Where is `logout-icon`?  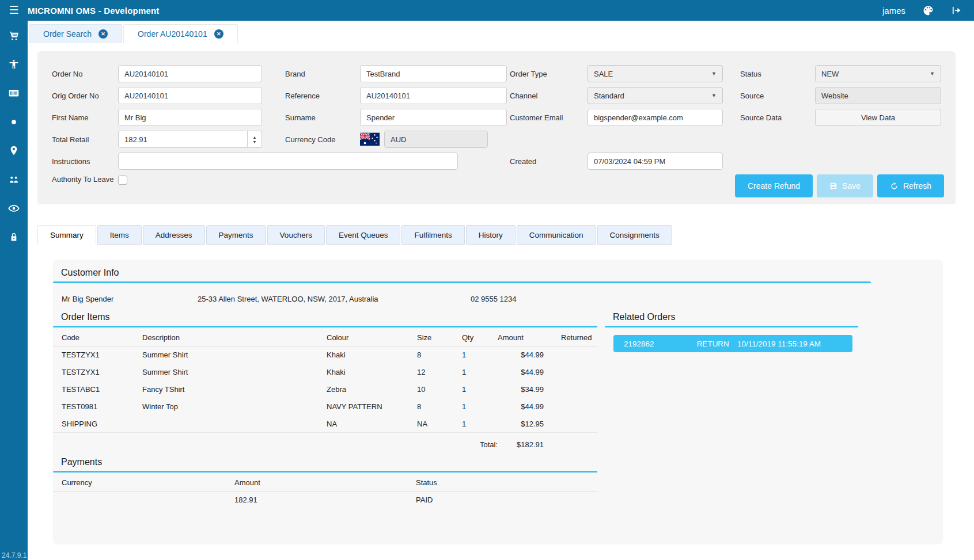
logout-icon is located at coordinates (956, 10).